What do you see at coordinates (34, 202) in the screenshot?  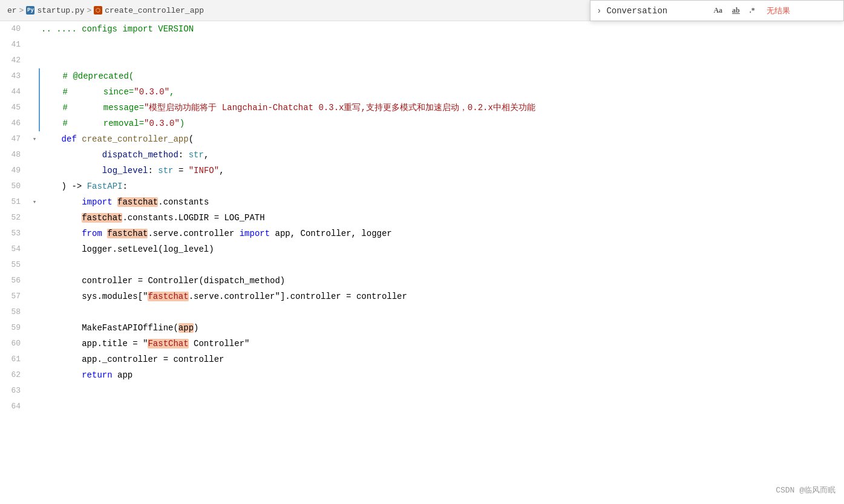 I see `fold-51: ▾` at bounding box center [34, 202].